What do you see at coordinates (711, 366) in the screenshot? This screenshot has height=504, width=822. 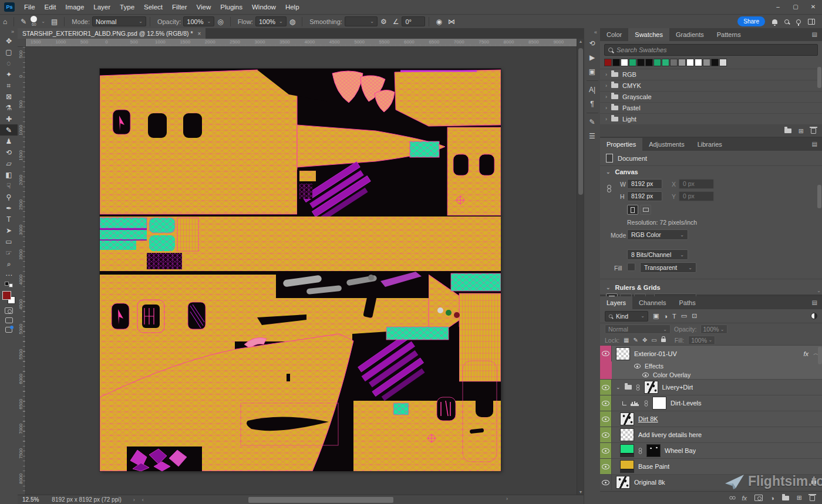 I see `effects-row: Effects` at bounding box center [711, 366].